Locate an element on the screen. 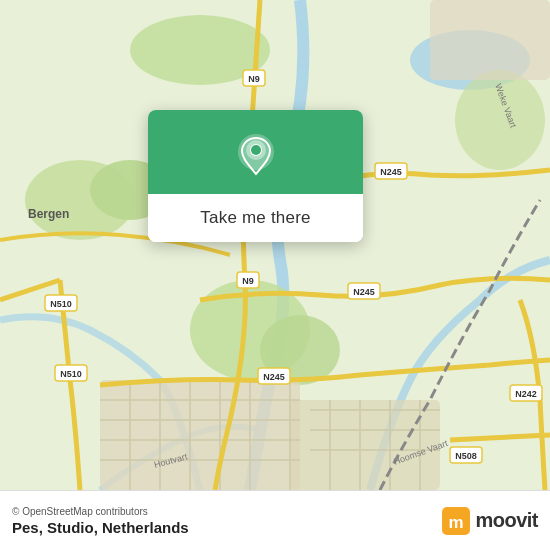 The image size is (550, 550). moovit-logo: m moovit is located at coordinates (490, 521).